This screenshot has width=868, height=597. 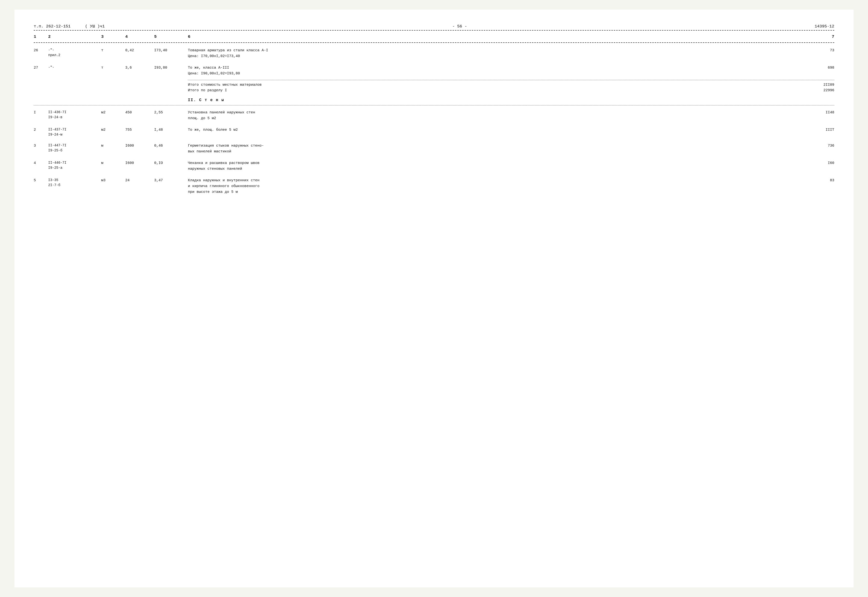 What do you see at coordinates (824, 26) in the screenshot?
I see `right-ref: 14395·12` at bounding box center [824, 26].